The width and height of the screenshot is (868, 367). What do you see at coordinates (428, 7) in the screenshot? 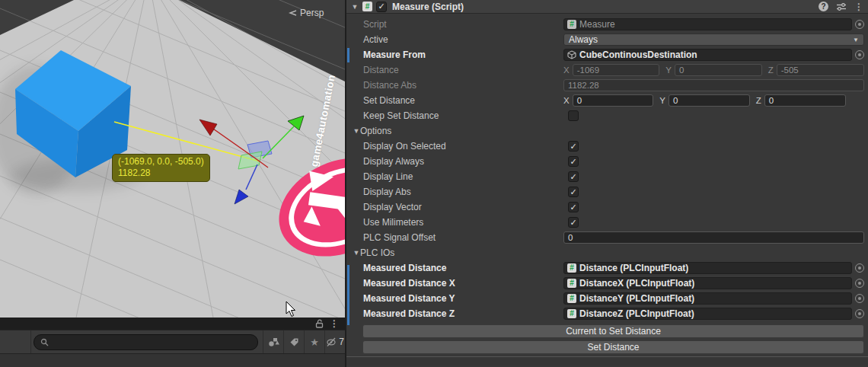
I see `component-title: Measure (Script)` at bounding box center [428, 7].